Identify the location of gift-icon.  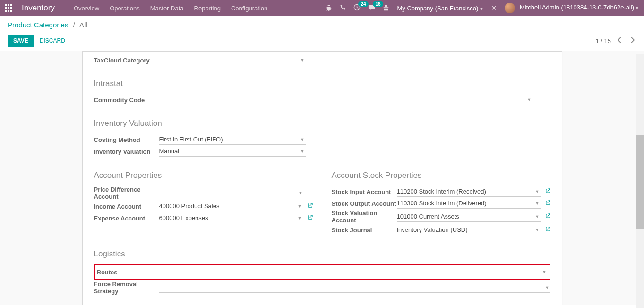
(386, 9).